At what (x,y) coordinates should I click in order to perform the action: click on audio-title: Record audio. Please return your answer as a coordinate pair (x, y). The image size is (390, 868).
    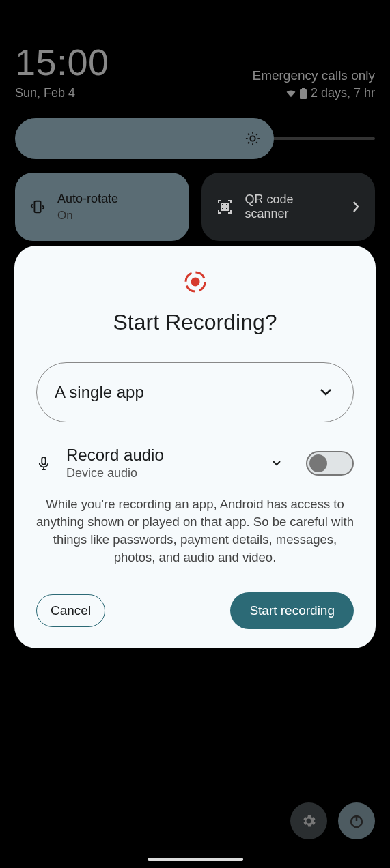
    Looking at the image, I should click on (161, 455).